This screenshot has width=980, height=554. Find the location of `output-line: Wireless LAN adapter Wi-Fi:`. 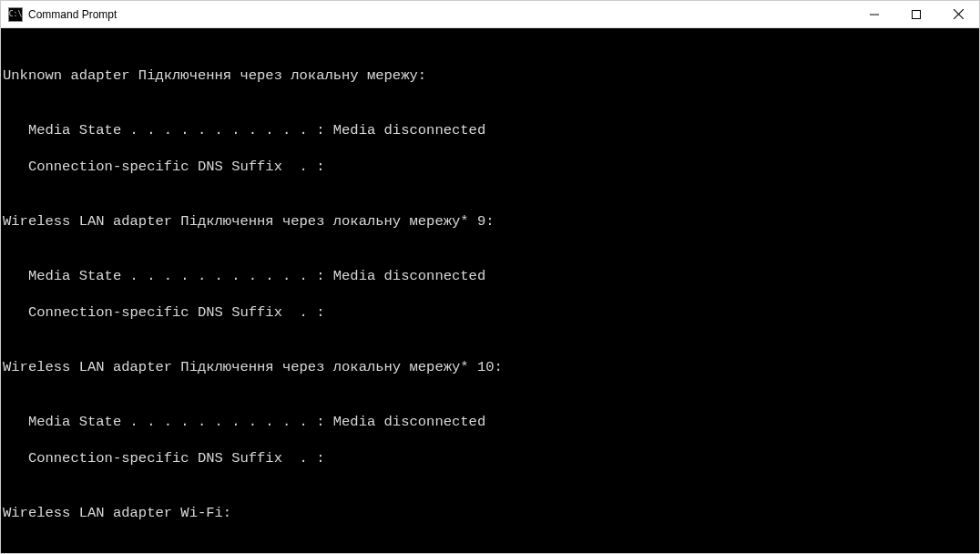

output-line: Wireless LAN adapter Wi-Fi: is located at coordinates (491, 513).